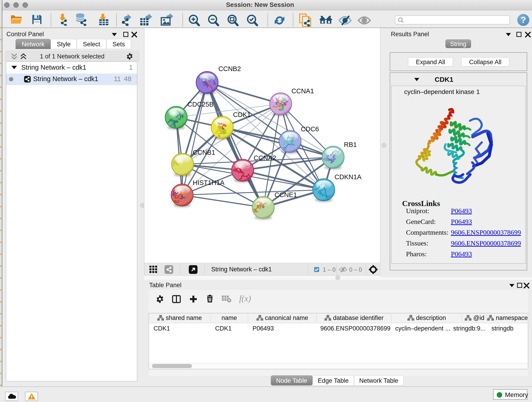  What do you see at coordinates (201, 104) in the screenshot?
I see `svg-text: CDC25B` at bounding box center [201, 104].